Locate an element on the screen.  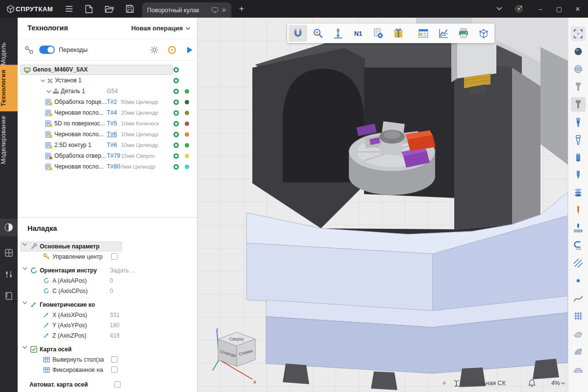
tree-row: Черновая посло...Т#420мм Цилиндр is located at coordinates (107, 113).